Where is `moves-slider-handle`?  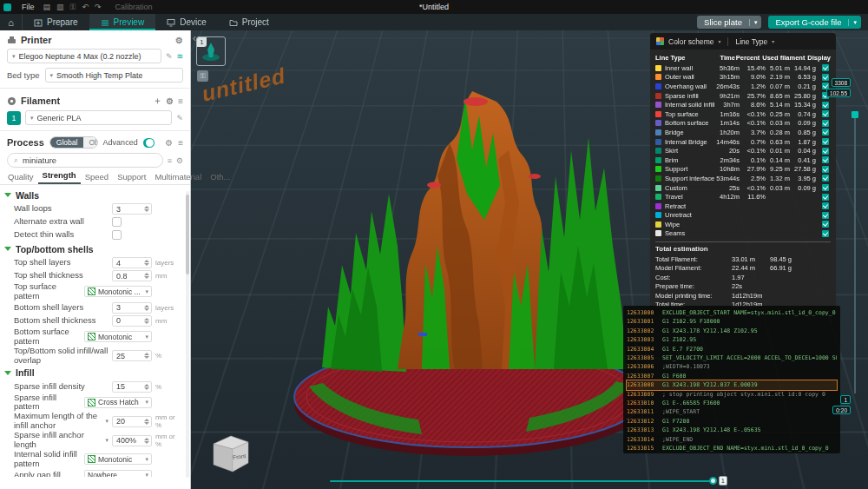 moves-slider-handle is located at coordinates (713, 481).